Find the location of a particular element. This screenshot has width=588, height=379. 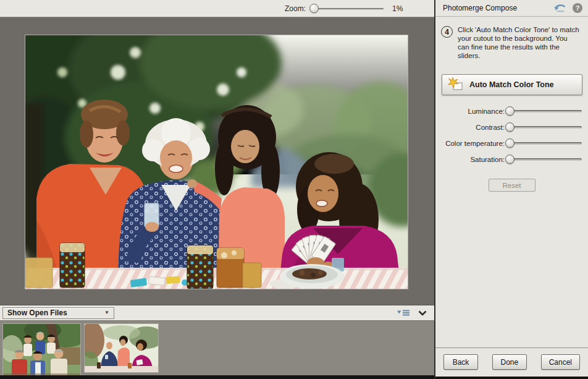

panel-header: Photomerge Compose ? is located at coordinates (511, 9).